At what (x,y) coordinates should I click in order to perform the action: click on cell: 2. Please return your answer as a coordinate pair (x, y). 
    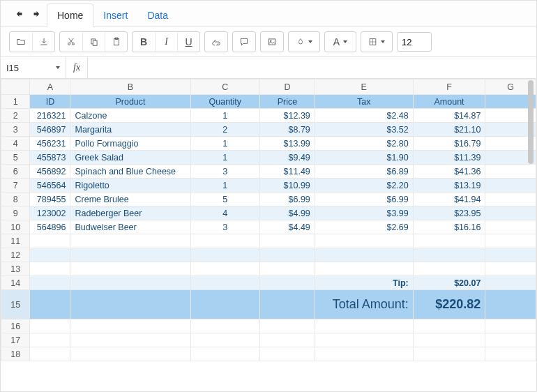
    Looking at the image, I should click on (225, 130).